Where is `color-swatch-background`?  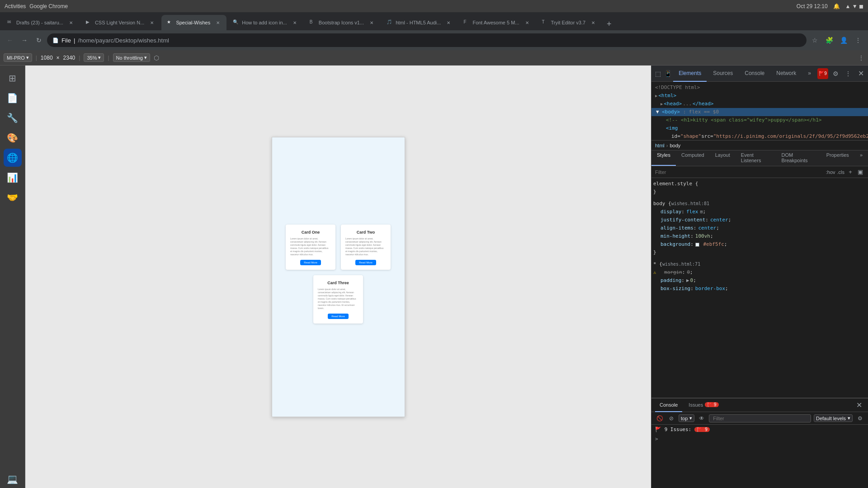 color-swatch-background is located at coordinates (697, 245).